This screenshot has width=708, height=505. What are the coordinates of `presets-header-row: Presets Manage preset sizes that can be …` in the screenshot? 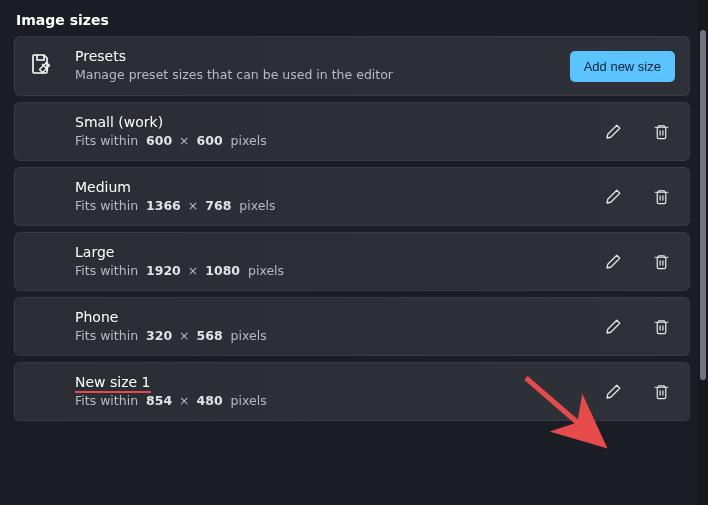 It's located at (352, 66).